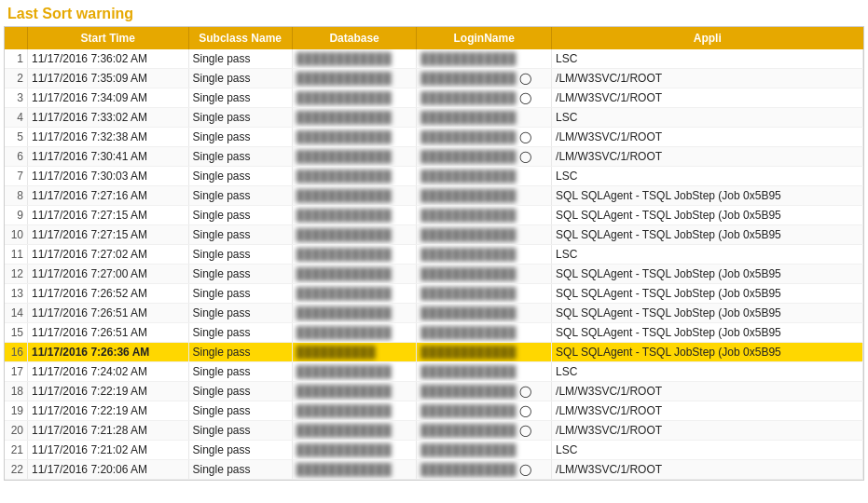  Describe the element at coordinates (434, 469) in the screenshot. I see `table-row: 2211/17/2016 7:20:06 AMSingle pass██████…` at that location.